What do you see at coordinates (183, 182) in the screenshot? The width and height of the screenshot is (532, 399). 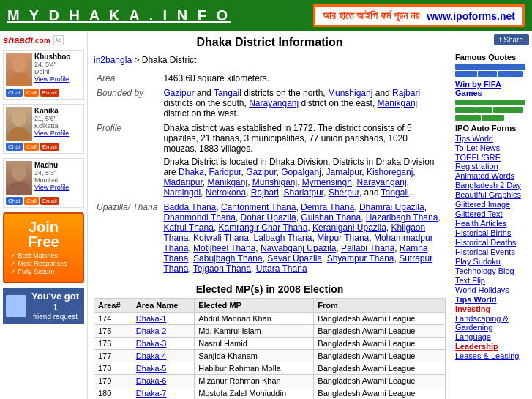 I see `madaripur-link: Madaripur` at bounding box center [183, 182].